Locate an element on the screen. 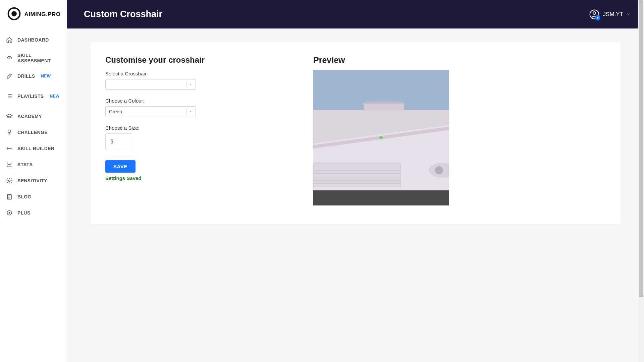 The height and width of the screenshot is (362, 644). colour-value: Green is located at coordinates (115, 112).